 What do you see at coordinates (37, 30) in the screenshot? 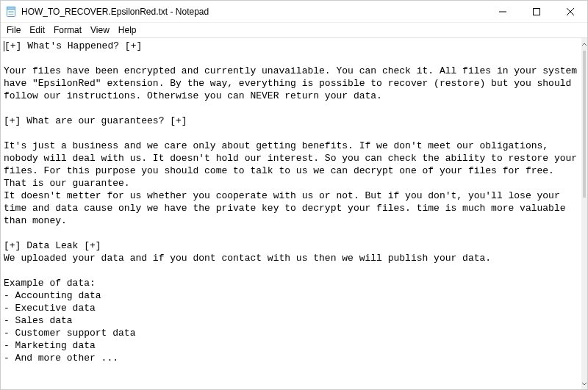
I see `menu-edit: Edit` at bounding box center [37, 30].